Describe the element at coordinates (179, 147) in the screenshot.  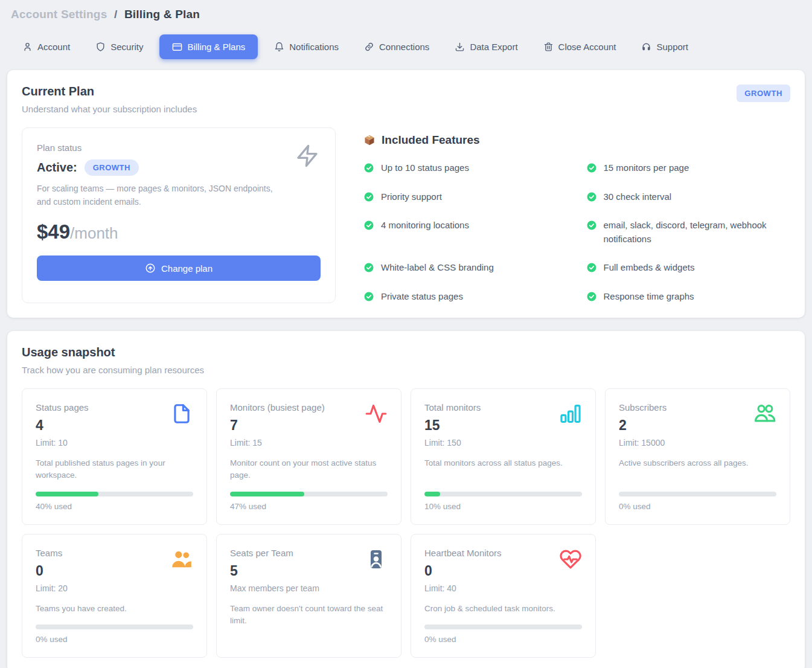
I see `plan-status-label: Plan status` at that location.